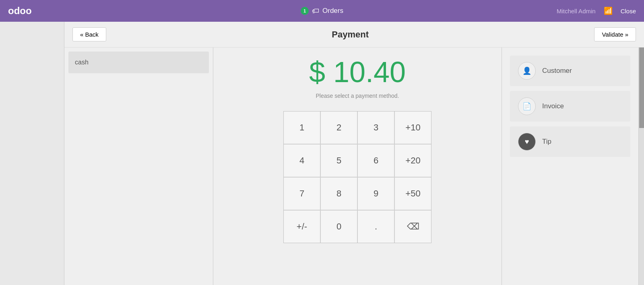 The width and height of the screenshot is (644, 285). Describe the element at coordinates (333, 11) in the screenshot. I see `orders-label: Orders` at that location.